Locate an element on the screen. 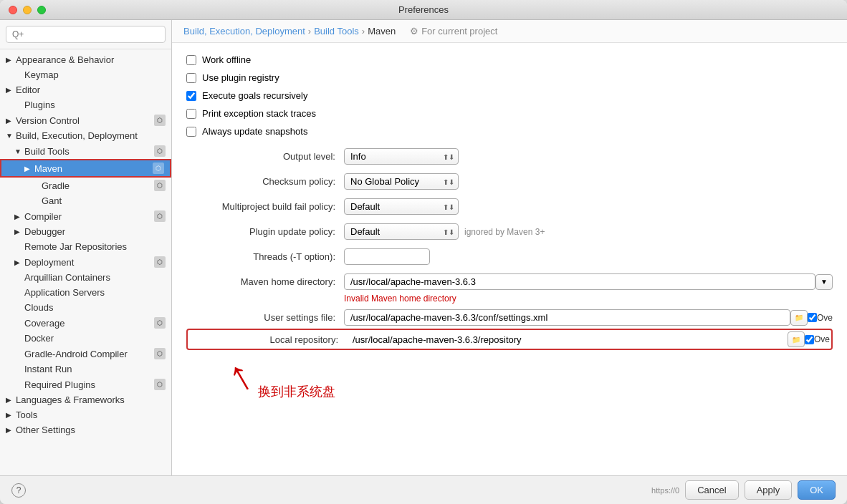 The height and width of the screenshot is (504, 847). multiproject-policy-select: Default Never Always At End is located at coordinates (401, 206).